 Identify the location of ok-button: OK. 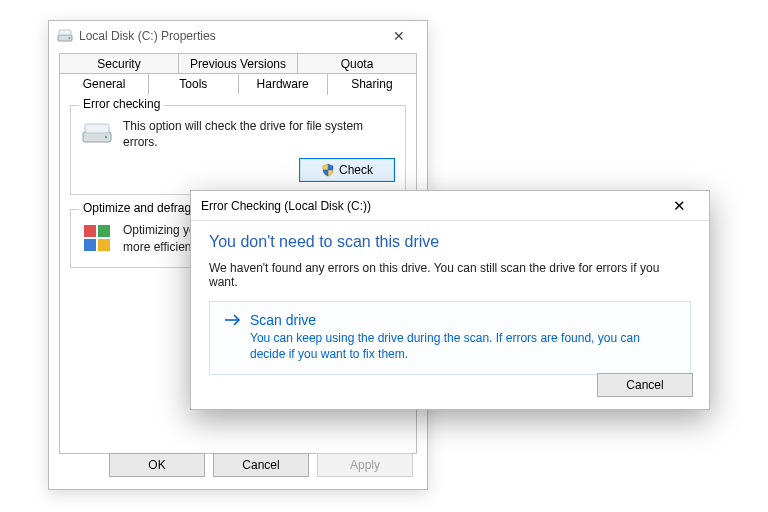
(157, 465).